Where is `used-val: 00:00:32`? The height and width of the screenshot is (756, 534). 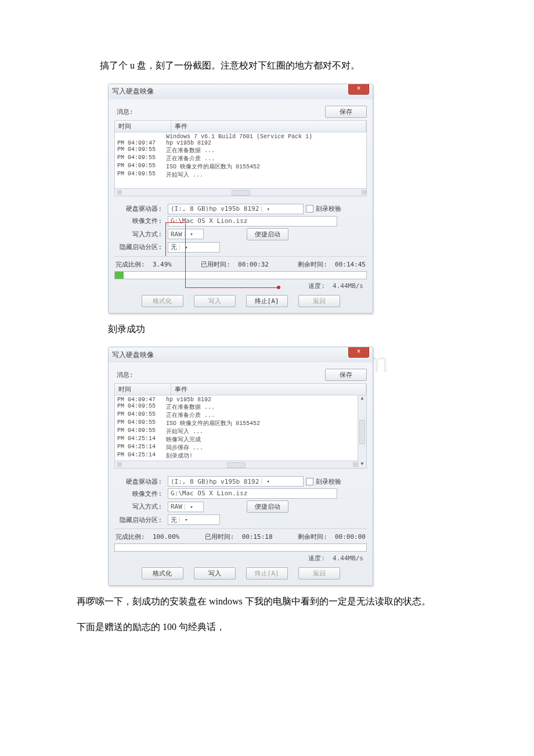 used-val: 00:00:32 is located at coordinates (253, 265).